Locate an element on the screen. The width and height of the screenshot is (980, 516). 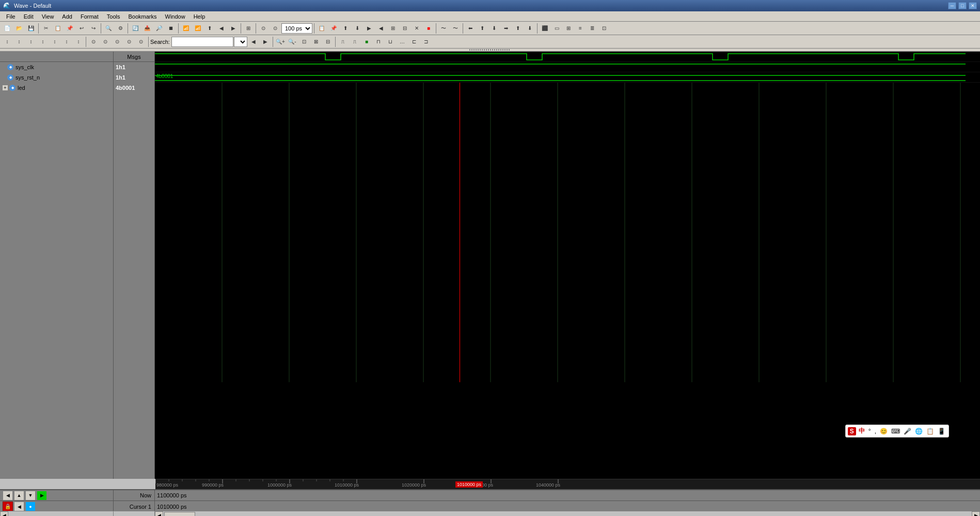
tb-forward-button: ▶ is located at coordinates (233, 28).